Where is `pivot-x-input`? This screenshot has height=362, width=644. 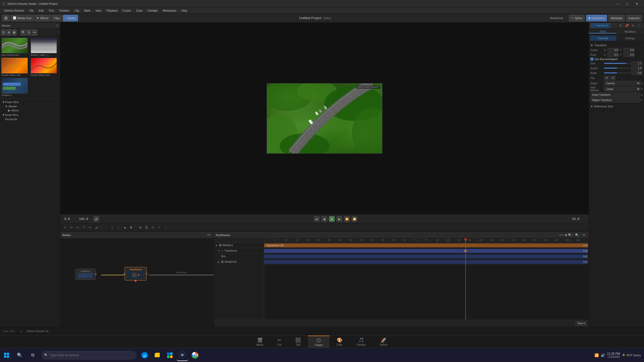
pivot-x-input is located at coordinates (613, 55).